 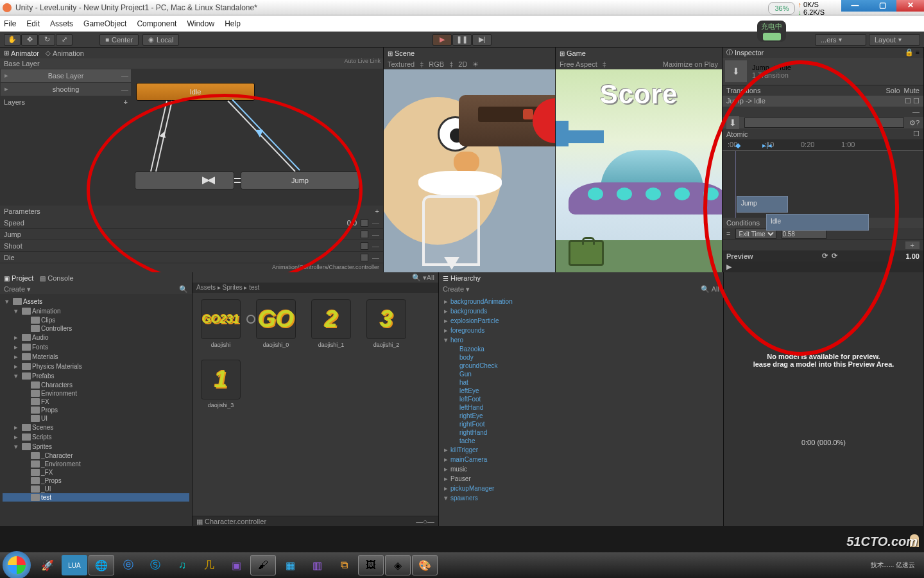 I want to click on asset-daojishi_1: 2daojishi_1, so click(x=331, y=324).